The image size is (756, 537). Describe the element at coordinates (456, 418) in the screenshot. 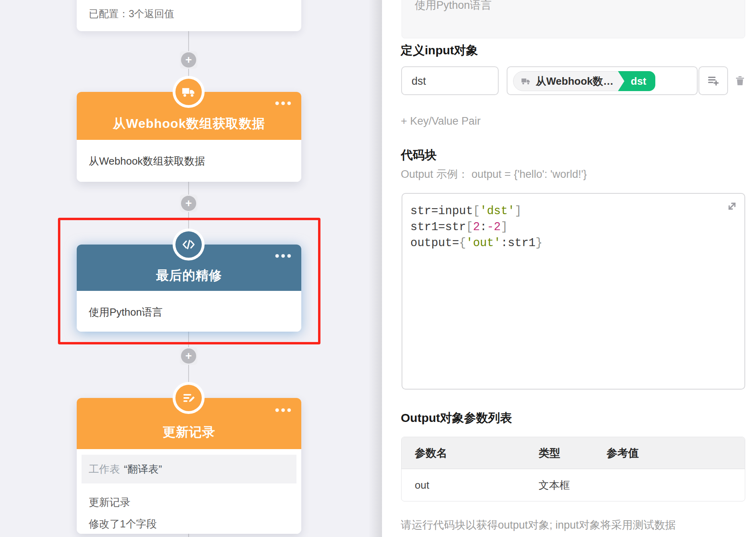

I see `output-params-heading: Output对象参数列表` at that location.